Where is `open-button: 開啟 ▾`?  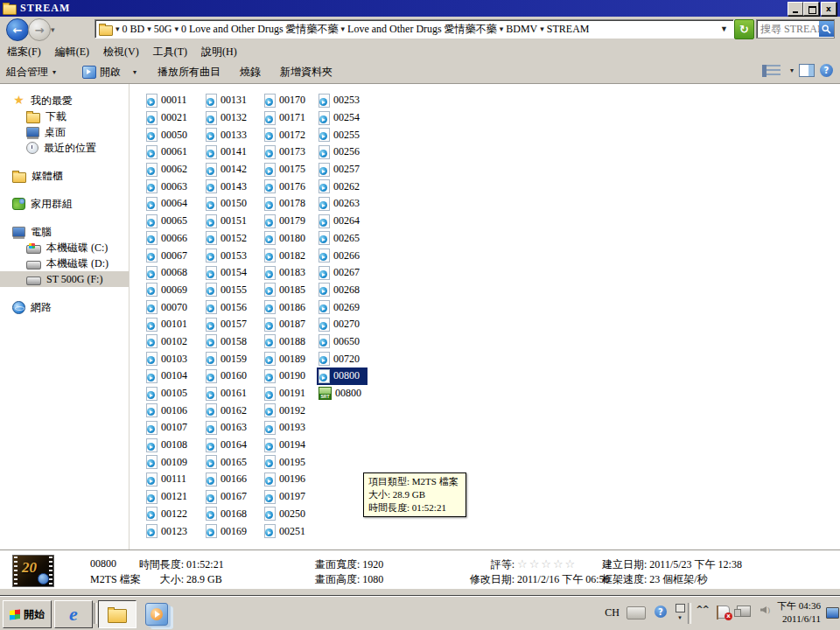
open-button: 開啟 ▾ is located at coordinates (109, 72).